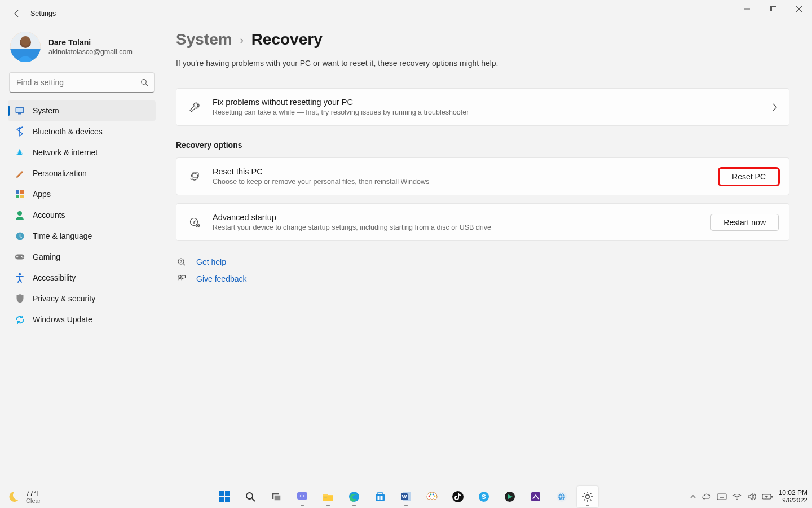 This screenshot has width=812, height=508. What do you see at coordinates (78, 82) in the screenshot?
I see `search-input` at bounding box center [78, 82].